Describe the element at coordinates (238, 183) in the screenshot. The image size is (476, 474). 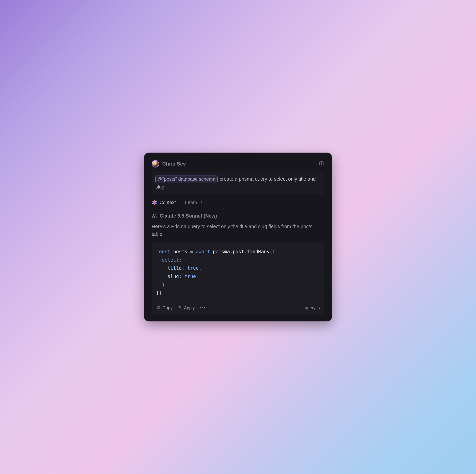
I see `prompt-input: @"posts" database schema create a prisma…` at that location.